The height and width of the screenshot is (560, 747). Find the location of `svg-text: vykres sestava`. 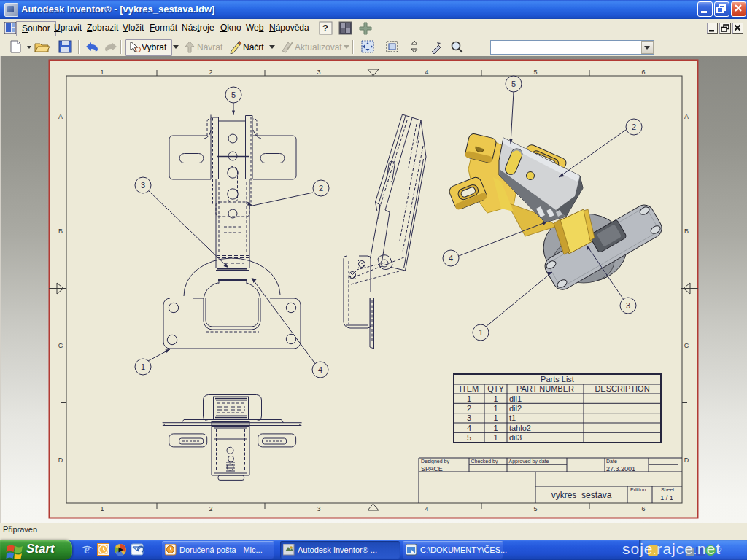

svg-text: vykres sestava is located at coordinates (582, 495).